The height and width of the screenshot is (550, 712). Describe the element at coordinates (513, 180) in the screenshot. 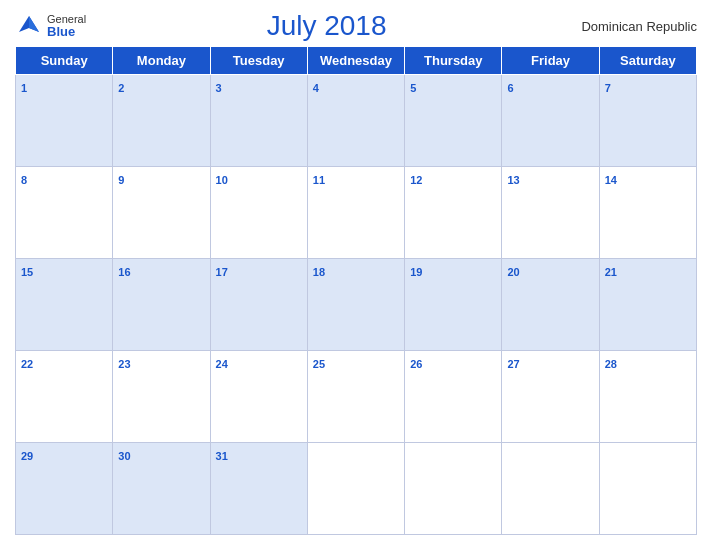

I see `day-number: 13` at that location.